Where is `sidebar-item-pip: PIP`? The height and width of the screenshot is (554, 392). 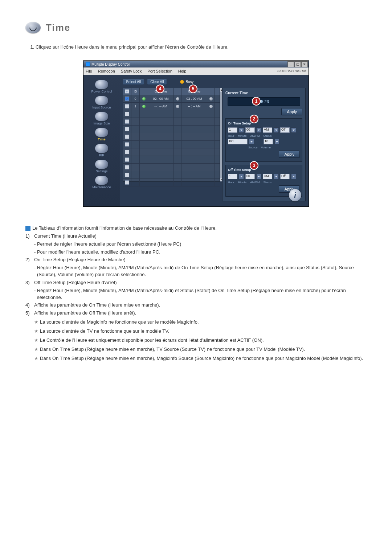 sidebar-item-pip: PIP is located at coordinates (102, 151).